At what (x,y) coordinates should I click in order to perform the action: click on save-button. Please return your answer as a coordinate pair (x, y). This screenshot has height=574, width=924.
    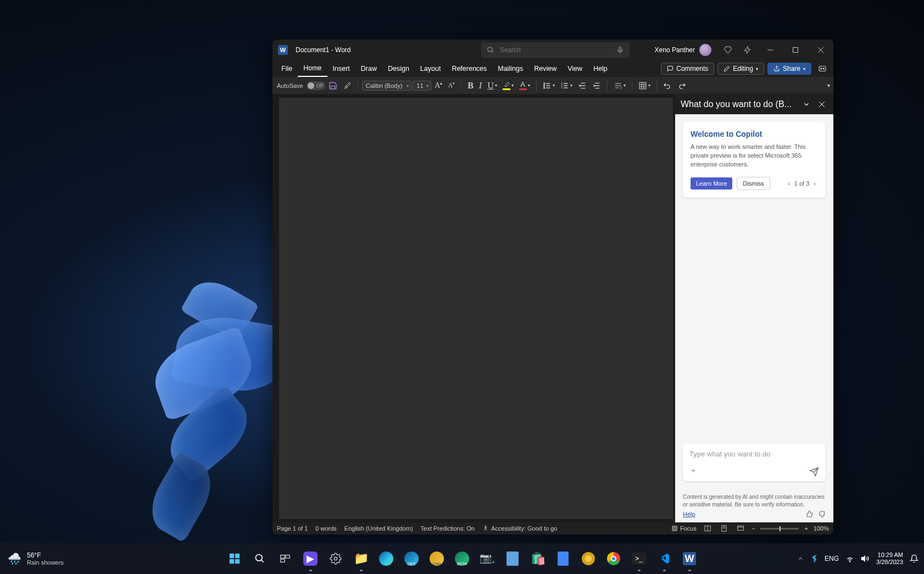
    Looking at the image, I should click on (333, 86).